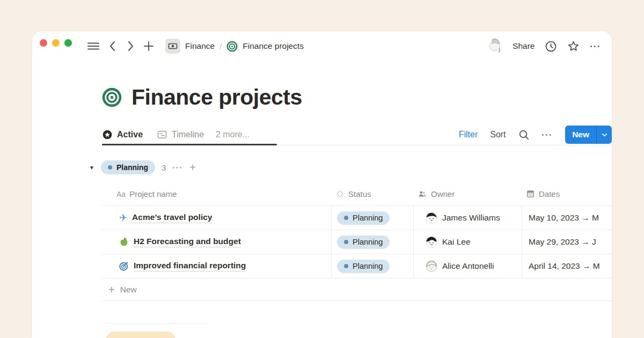 Image resolution: width=644 pixels, height=338 pixels. What do you see at coordinates (217, 266) in the screenshot?
I see `project-cell: Improved financial reporting` at bounding box center [217, 266].